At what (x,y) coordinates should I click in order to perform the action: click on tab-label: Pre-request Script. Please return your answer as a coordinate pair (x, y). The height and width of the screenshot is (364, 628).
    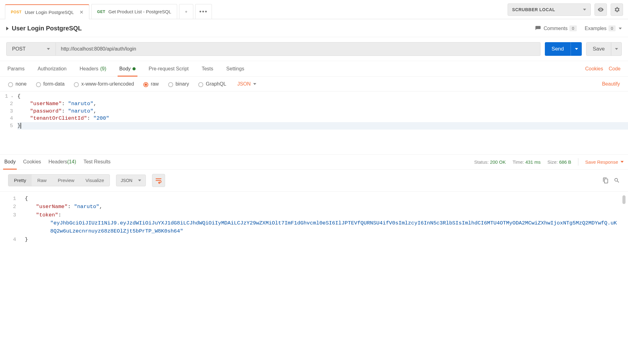
    Looking at the image, I should click on (169, 69).